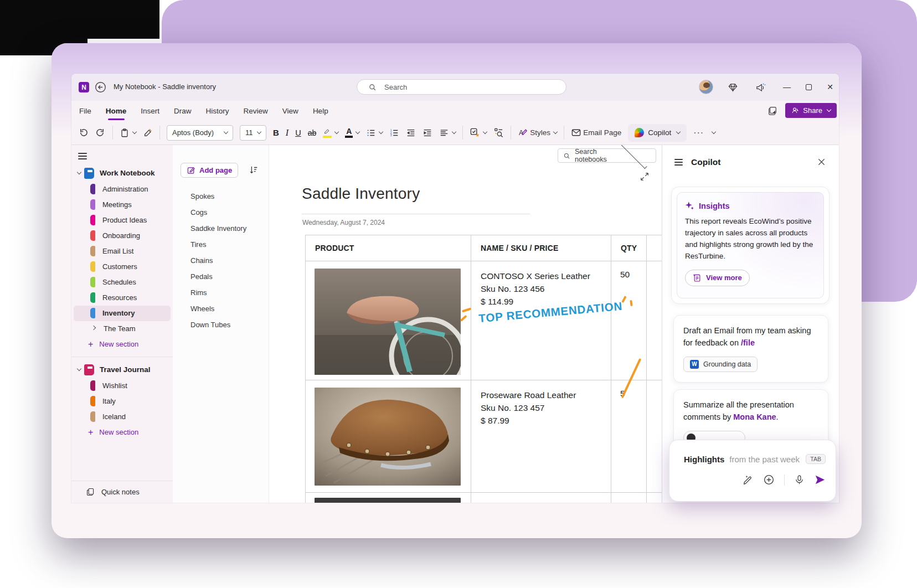 The image size is (917, 588). What do you see at coordinates (645, 177) in the screenshot?
I see `expand-page-icon` at bounding box center [645, 177].